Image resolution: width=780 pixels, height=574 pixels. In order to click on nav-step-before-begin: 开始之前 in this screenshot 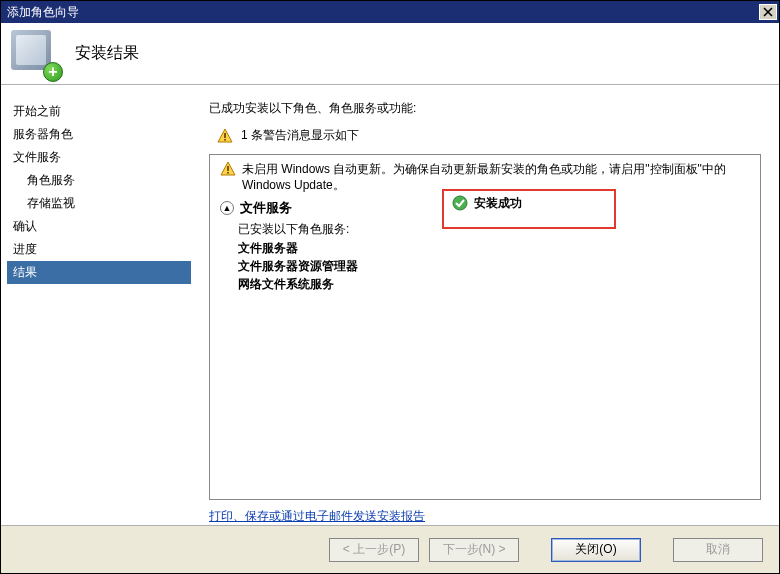, I will do `click(99, 112)`.